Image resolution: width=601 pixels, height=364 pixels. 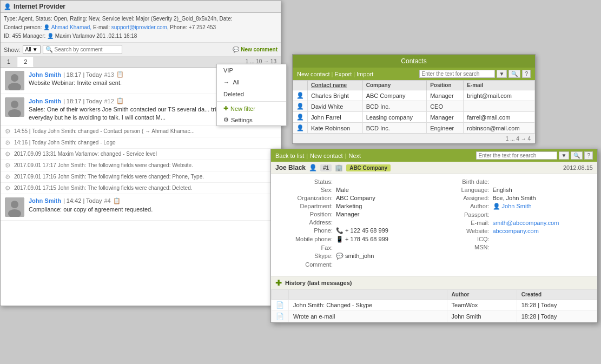 What do you see at coordinates (335, 107) in the screenshot?
I see `contact-name: David White` at bounding box center [335, 107].